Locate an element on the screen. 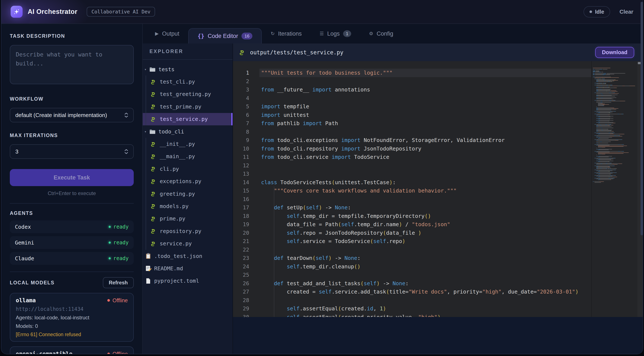 Image resolution: width=644 pixels, height=356 pixels. local-model-card: ollamaOfflinehttp://localhost:11434Agent… is located at coordinates (72, 317).